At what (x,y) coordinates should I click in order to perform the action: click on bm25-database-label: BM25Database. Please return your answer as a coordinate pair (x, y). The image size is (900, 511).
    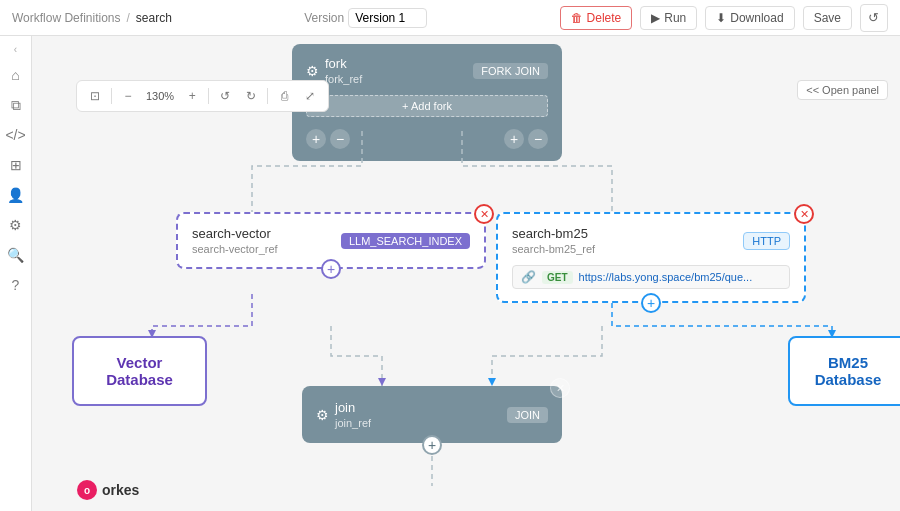
    Looking at the image, I should click on (848, 371).